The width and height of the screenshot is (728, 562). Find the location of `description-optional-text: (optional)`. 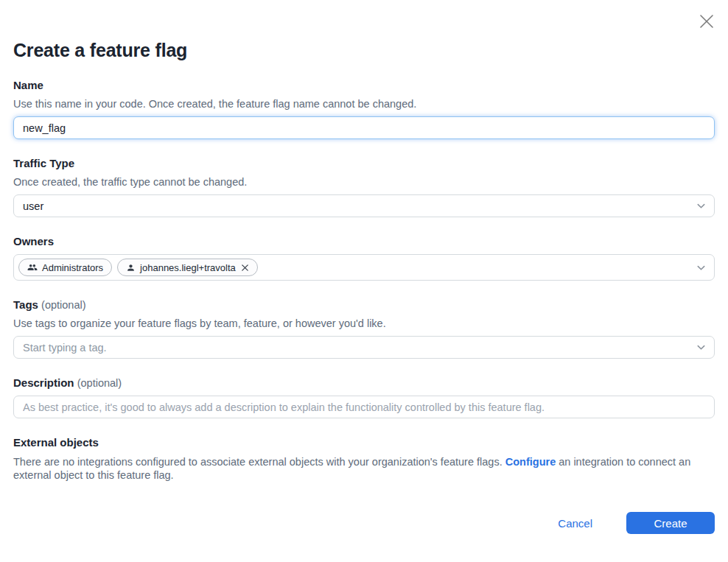

description-optional-text: (optional) is located at coordinates (99, 383).